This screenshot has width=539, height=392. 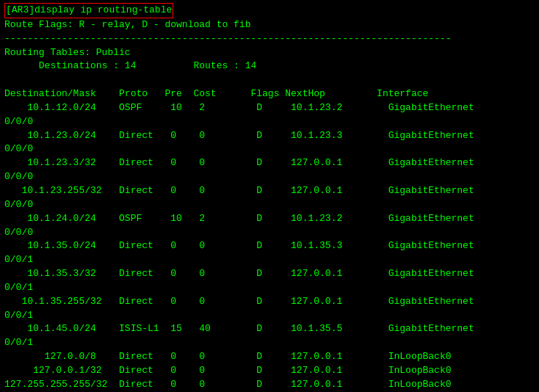 What do you see at coordinates (270, 66) in the screenshot?
I see `destinations-routes-line: Destinations : 14 Routes : 14` at bounding box center [270, 66].